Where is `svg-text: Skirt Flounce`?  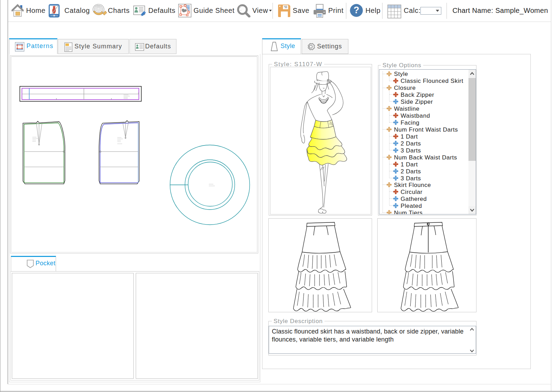
svg-text: Skirt Flounce is located at coordinates (412, 185).